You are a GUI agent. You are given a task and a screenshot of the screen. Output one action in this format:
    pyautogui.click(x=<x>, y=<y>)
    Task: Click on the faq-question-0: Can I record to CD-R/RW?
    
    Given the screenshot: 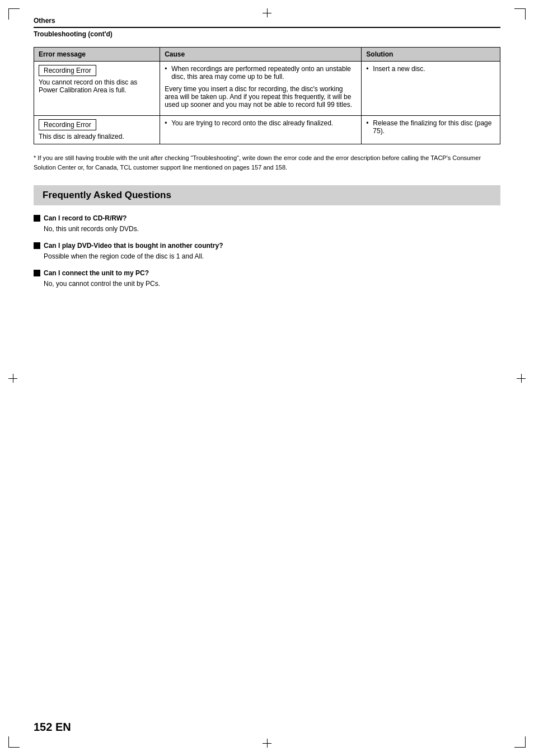 What is the action you would take?
    pyautogui.click(x=267, y=218)
    